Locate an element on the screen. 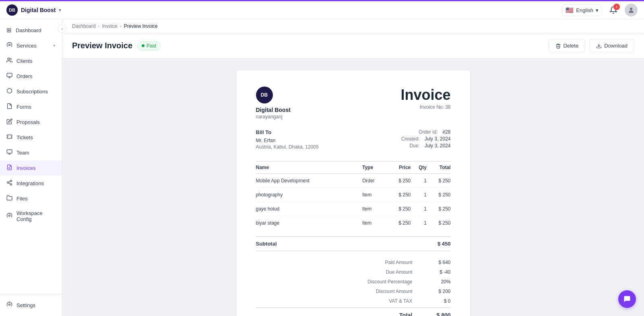 The width and height of the screenshot is (644, 316). col-name: Name is located at coordinates (309, 167).